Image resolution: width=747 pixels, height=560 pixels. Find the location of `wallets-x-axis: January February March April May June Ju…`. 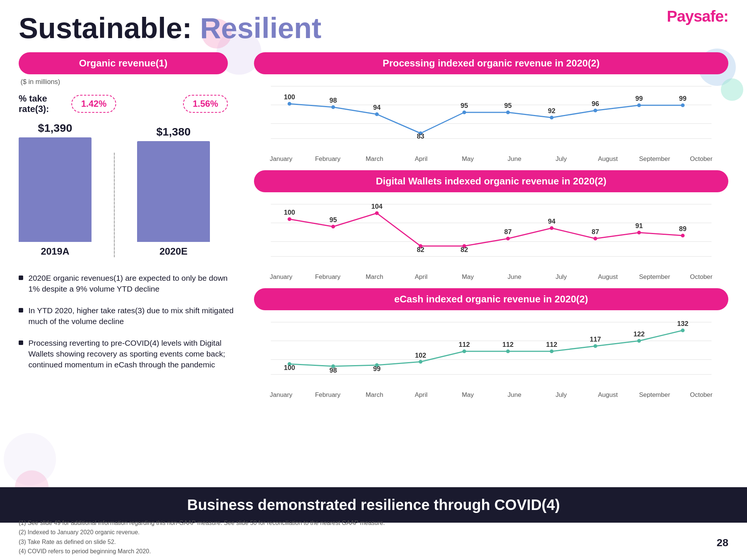

wallets-x-axis: January February March April May June Ju… is located at coordinates (491, 277).